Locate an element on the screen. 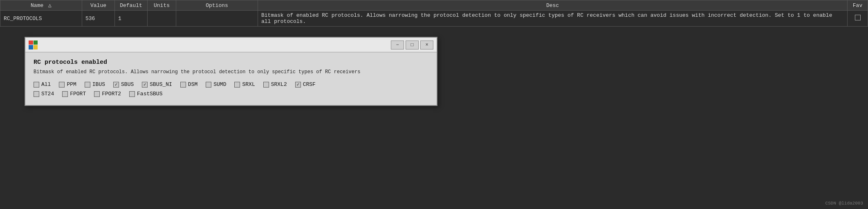 The width and height of the screenshot is (868, 209). table-row: RC_PROTOCOLS 536 1 Bitmask of enabled RC… is located at coordinates (434, 19).